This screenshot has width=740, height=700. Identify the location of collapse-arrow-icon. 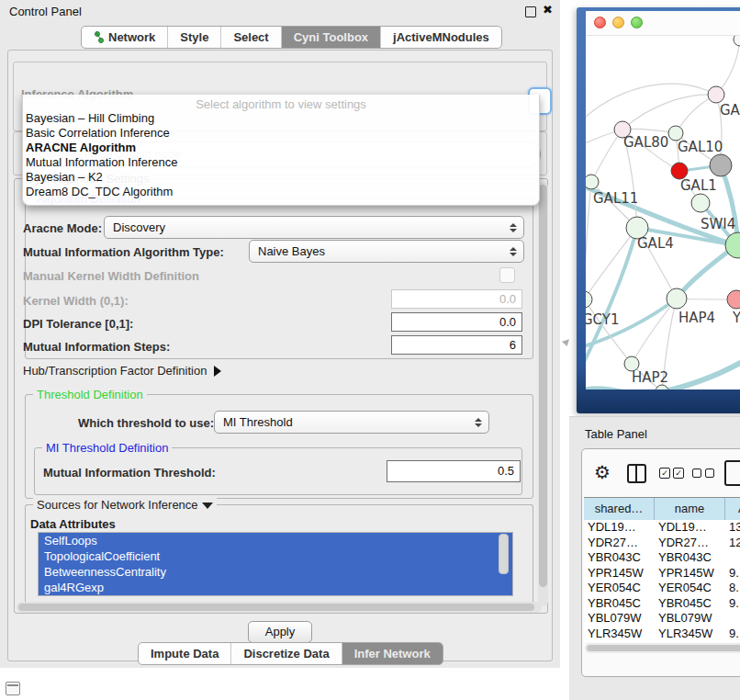
(207, 505).